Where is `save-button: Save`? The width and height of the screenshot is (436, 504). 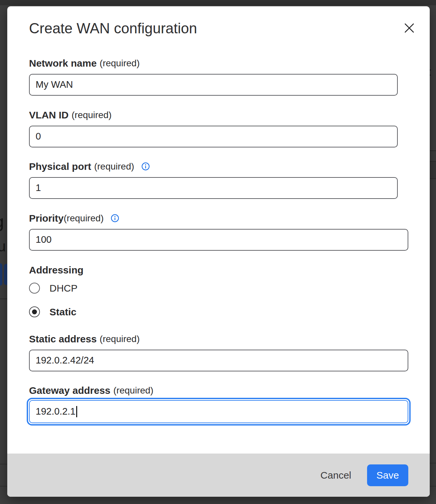
save-button: Save is located at coordinates (388, 475).